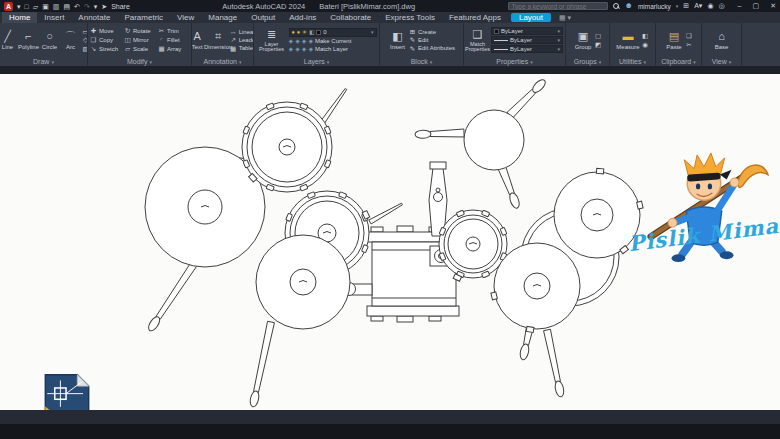 This screenshot has width=780, height=439. I want to click on tab-add-ins: Add-ins, so click(302, 18).